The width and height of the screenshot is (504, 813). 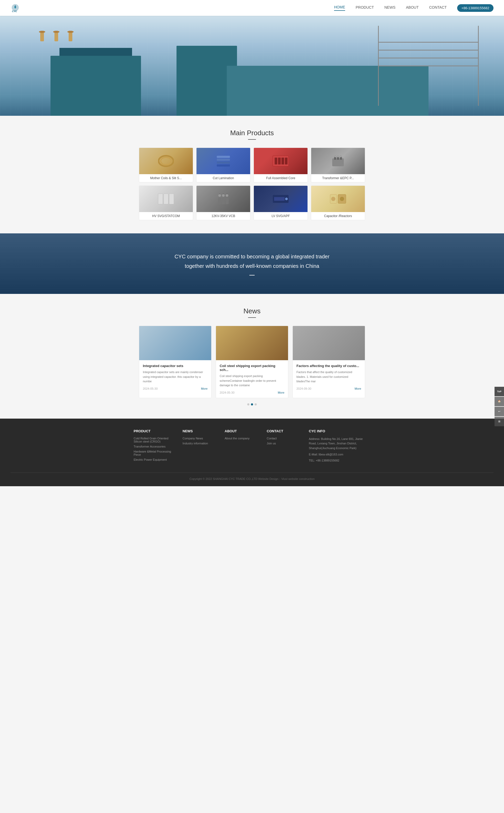 What do you see at coordinates (339, 455) in the screenshot?
I see `footer-info-email: E-Mail: libea-slit@163.com` at bounding box center [339, 455].